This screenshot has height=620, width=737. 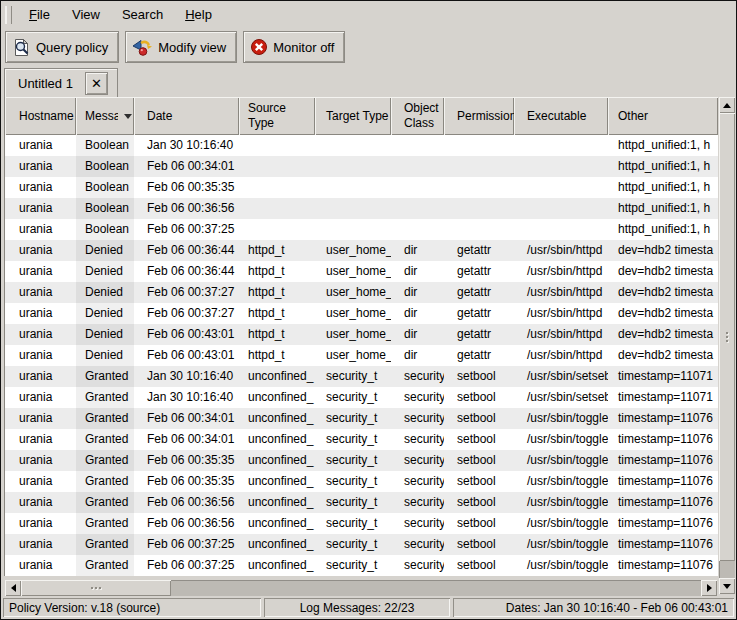 What do you see at coordinates (40, 116) in the screenshot?
I see `column-header-hostname: Hostname` at bounding box center [40, 116].